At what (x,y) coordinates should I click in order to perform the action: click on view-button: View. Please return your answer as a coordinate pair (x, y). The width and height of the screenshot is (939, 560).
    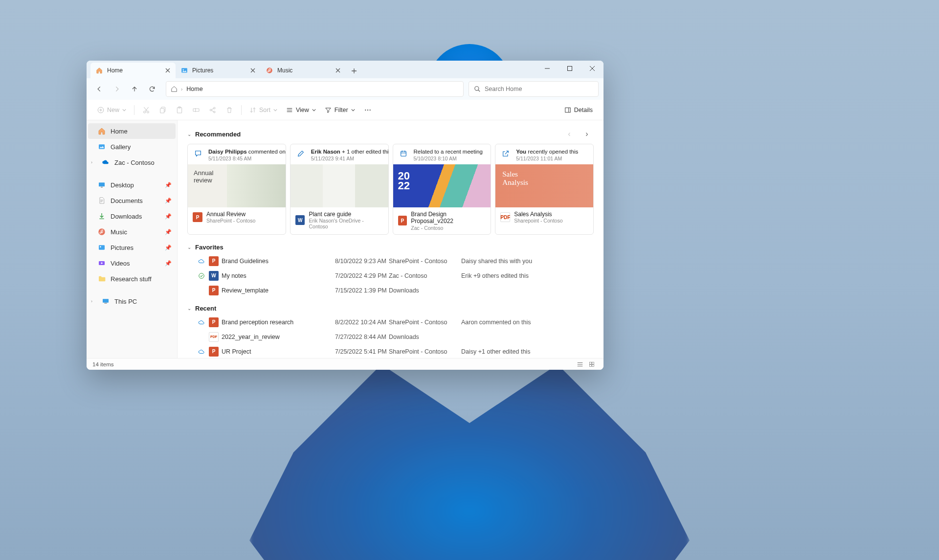
    Looking at the image, I should click on (301, 110).